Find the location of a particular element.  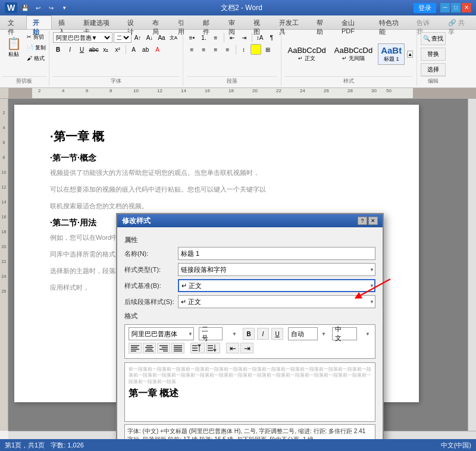

paste-section: 📋 粘贴 is located at coordinates (14, 54).